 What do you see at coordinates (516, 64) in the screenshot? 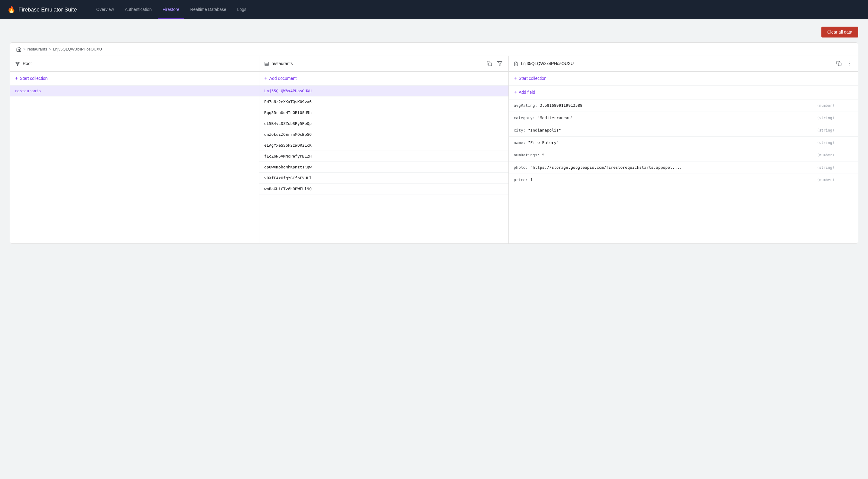
I see `document-icon` at bounding box center [516, 64].